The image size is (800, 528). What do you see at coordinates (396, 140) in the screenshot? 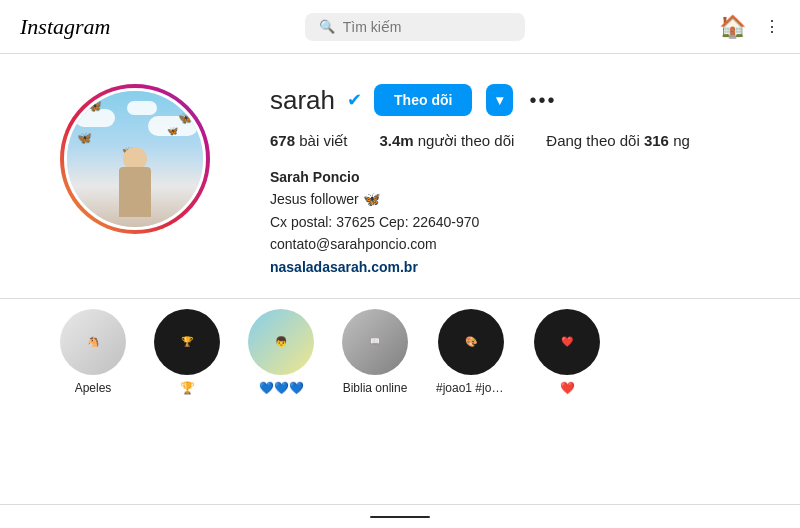
I see `followers-count: 3.4m` at bounding box center [396, 140].